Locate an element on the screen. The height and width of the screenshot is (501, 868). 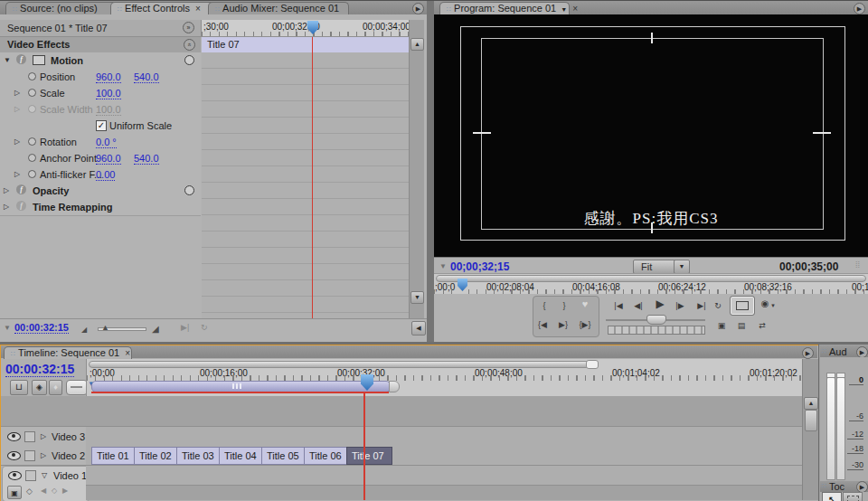
timeline-ruler: ;00;00 00;00;16;00 00;00;32;00 00;00;48;… is located at coordinates (445, 378).